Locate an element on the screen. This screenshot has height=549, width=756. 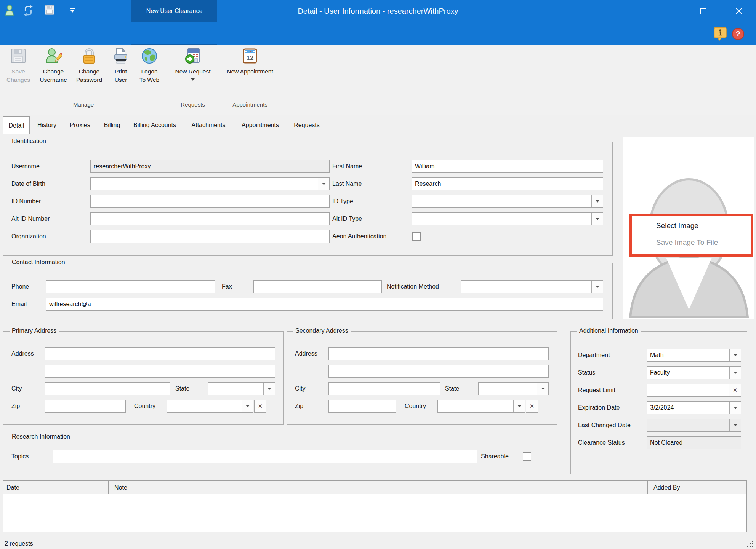
ribbon: Save Changes Change Username Change Pass… is located at coordinates (378, 80).